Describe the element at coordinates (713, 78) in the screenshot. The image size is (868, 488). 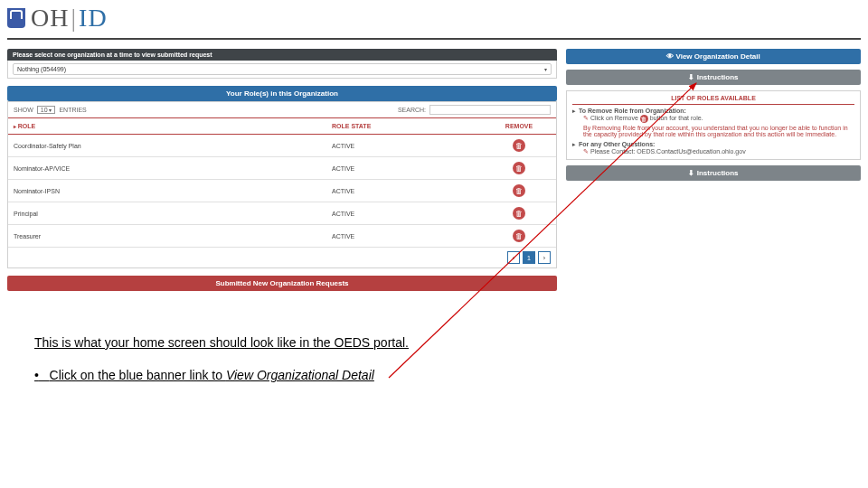
I see `instructions-header: ⬇ Instructions` at that location.